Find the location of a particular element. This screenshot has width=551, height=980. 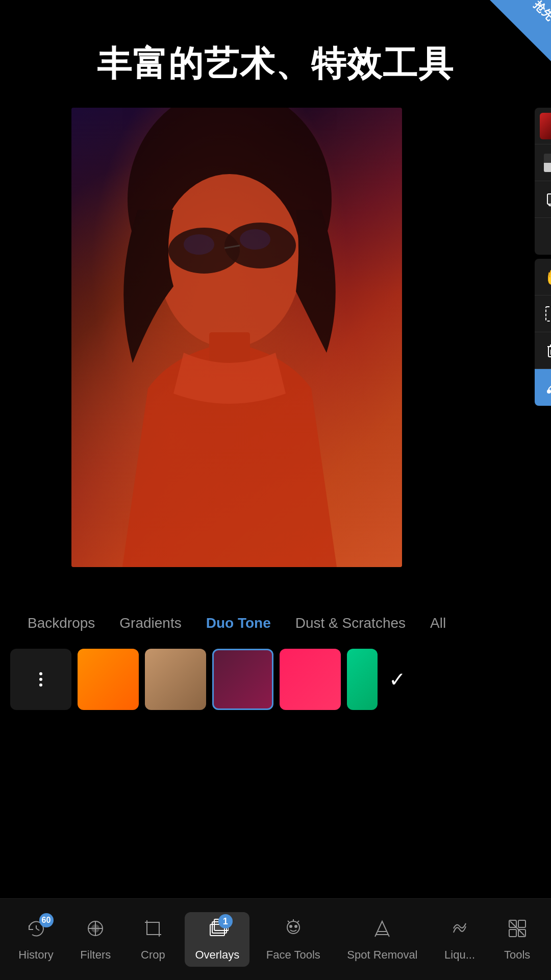

right-toolbar: ✋ is located at coordinates (543, 257).